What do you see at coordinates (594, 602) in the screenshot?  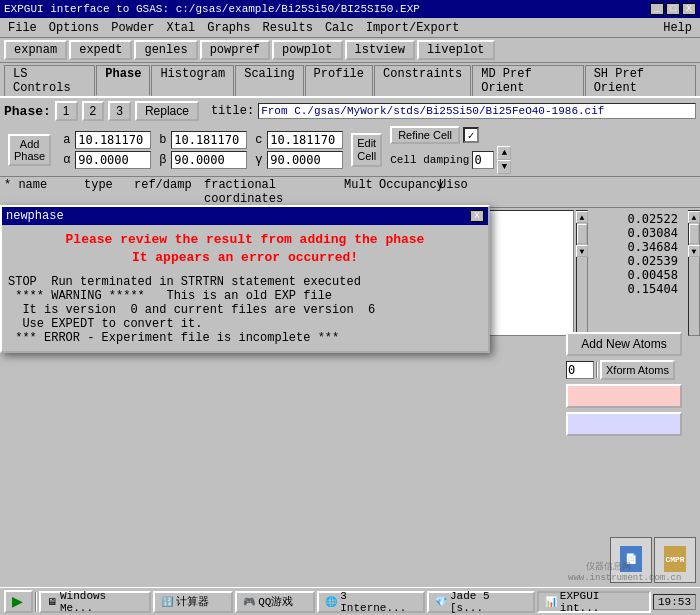 I see `taskbar-expgui: 📊 EXPGUI int...` at bounding box center [594, 602].